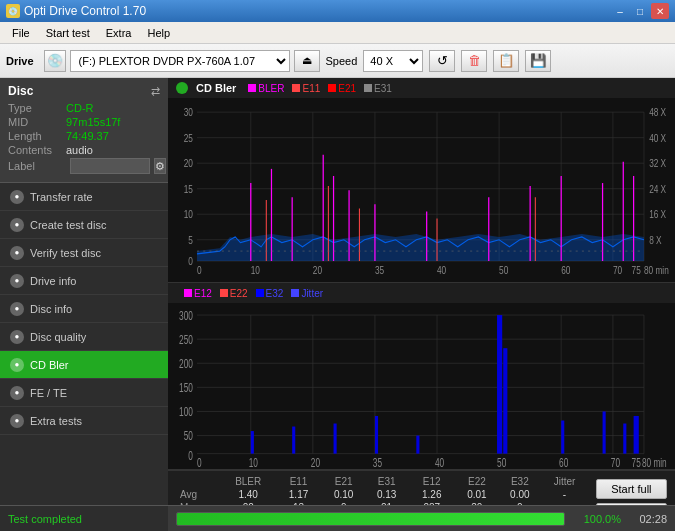  What do you see at coordinates (88, 136) in the screenshot?
I see `length-value: 74:49.37` at bounding box center [88, 136].